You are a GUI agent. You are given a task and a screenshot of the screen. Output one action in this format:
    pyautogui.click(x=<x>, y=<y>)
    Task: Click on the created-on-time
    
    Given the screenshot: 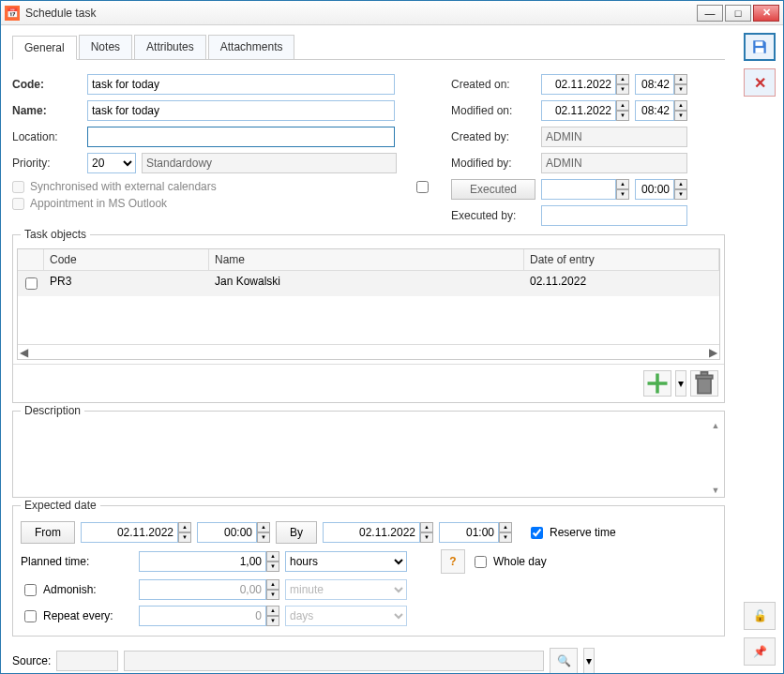 What is the action you would take?
    pyautogui.click(x=655, y=84)
    